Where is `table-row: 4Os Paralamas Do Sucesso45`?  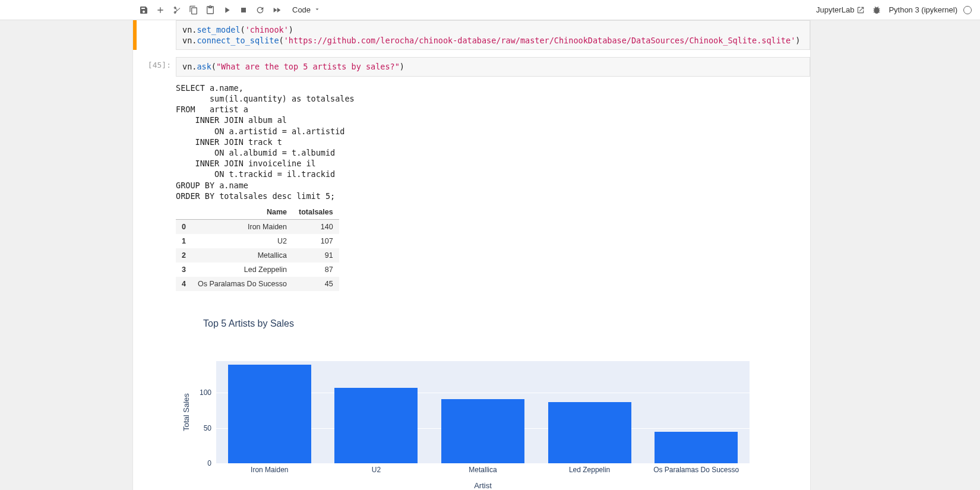
table-row: 4Os Paralamas Do Sucesso45 is located at coordinates (258, 284).